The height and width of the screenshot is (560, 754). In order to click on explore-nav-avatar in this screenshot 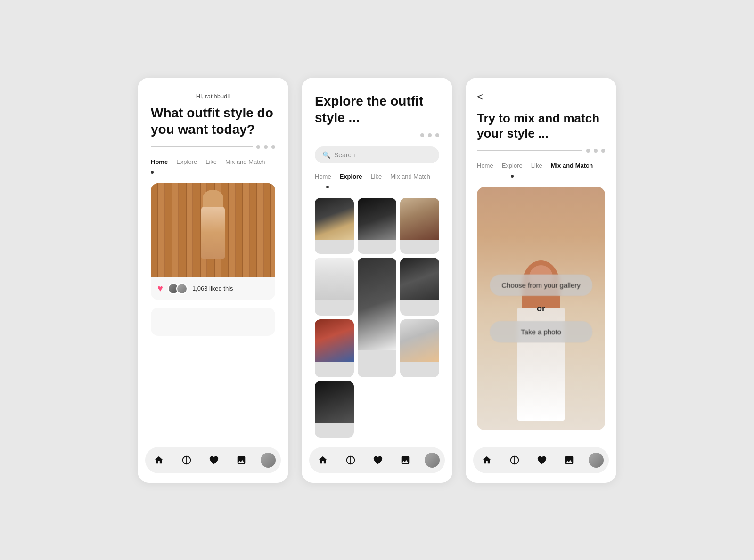, I will do `click(432, 460)`.